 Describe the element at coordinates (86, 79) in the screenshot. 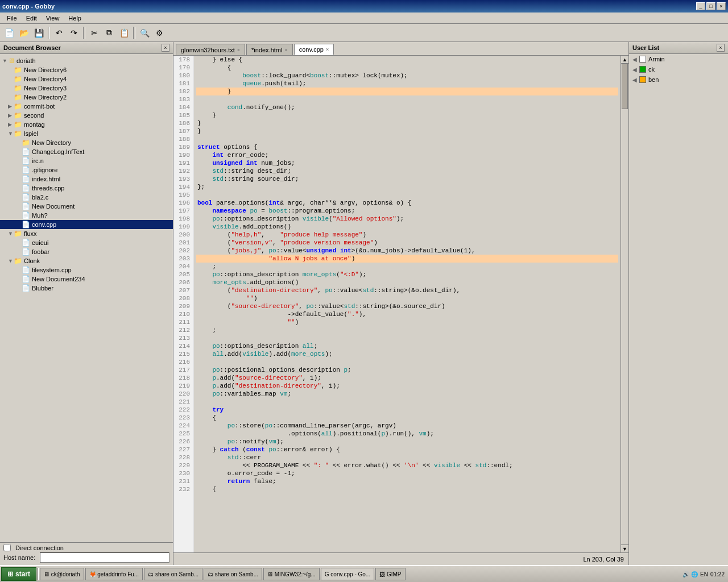

I see `tree-item-newdir4: 📁 New Directory4` at that location.